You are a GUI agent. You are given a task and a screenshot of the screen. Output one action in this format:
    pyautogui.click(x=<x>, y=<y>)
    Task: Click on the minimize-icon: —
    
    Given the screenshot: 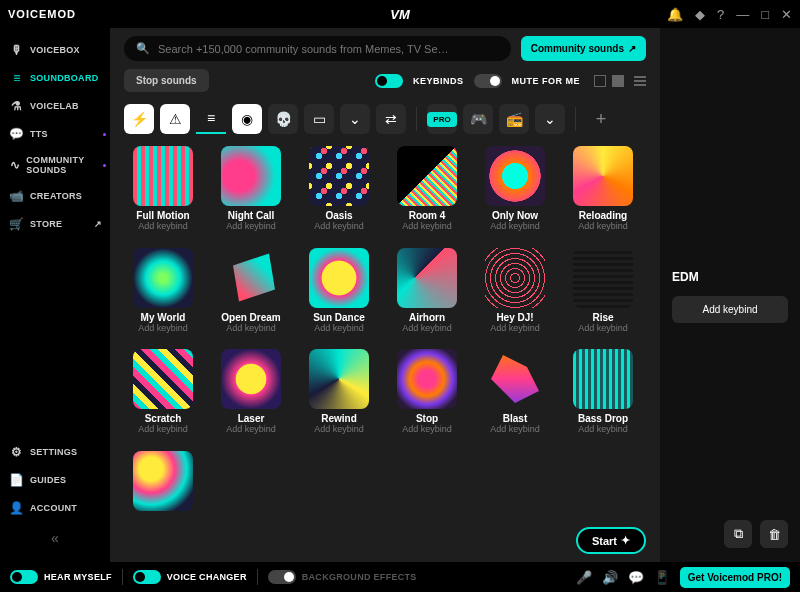 What is the action you would take?
    pyautogui.click(x=742, y=14)
    